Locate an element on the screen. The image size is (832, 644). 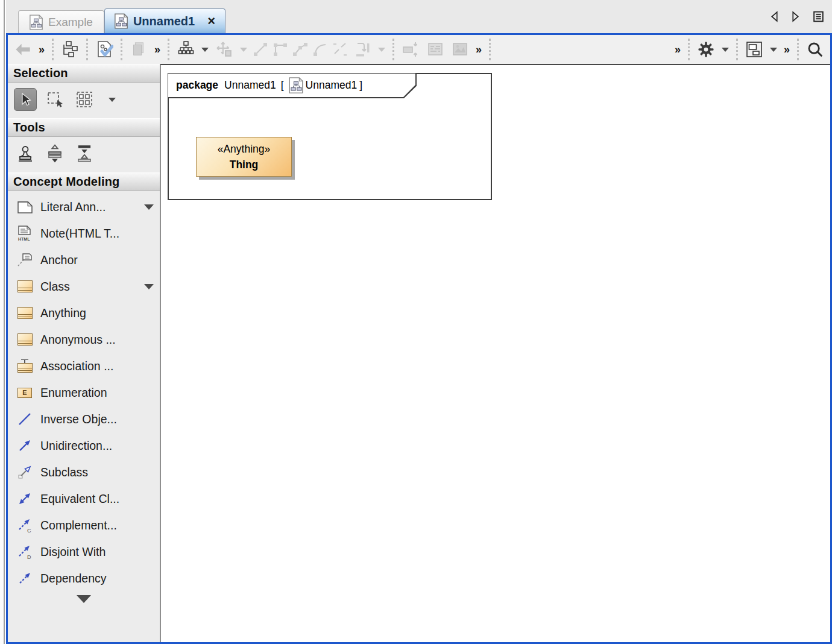
palette-item-label: Equivalent Cl... is located at coordinates (80, 499).